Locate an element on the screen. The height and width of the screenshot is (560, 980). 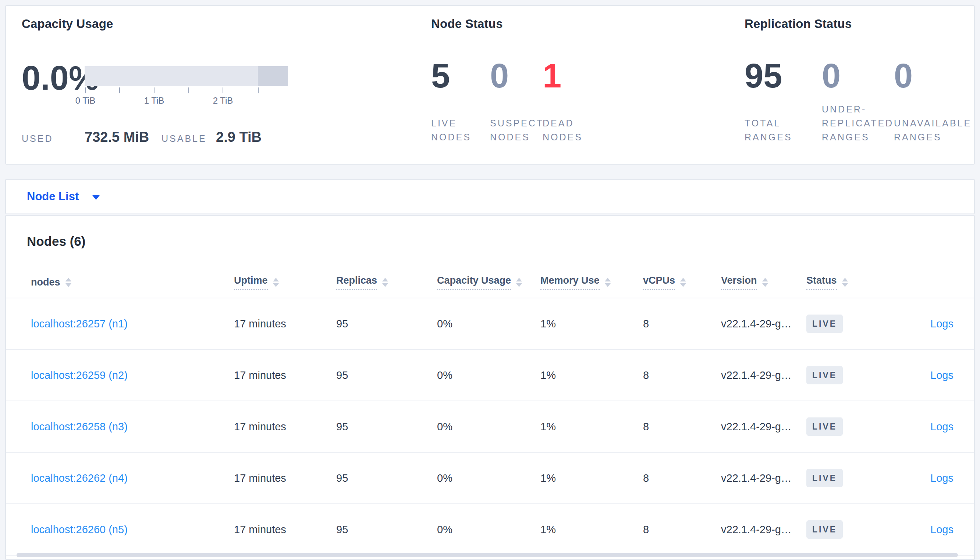
replication-status-section: Replication Status 95 TOTAL RANGES 0 UND… is located at coordinates (858, 85).